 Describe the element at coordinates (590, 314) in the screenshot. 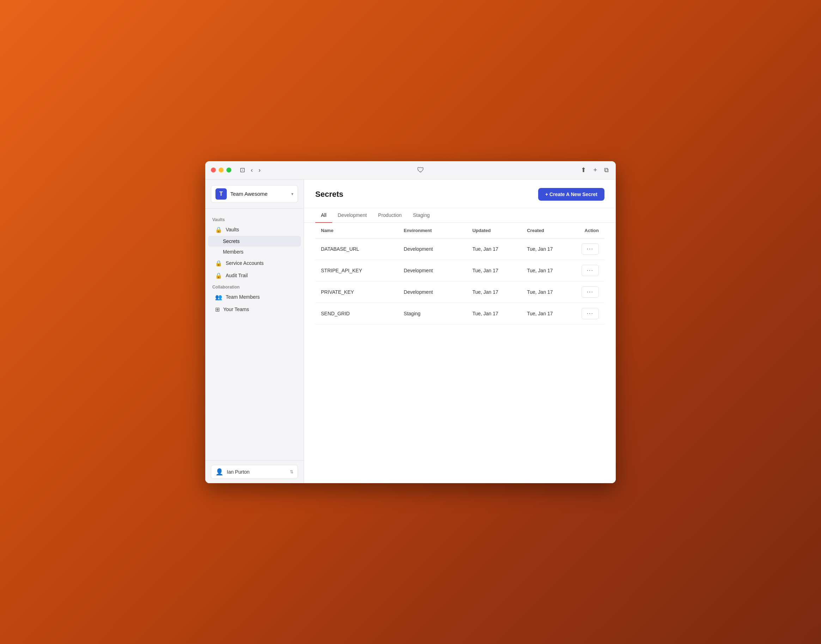

I see `action-button-3: ···` at that location.